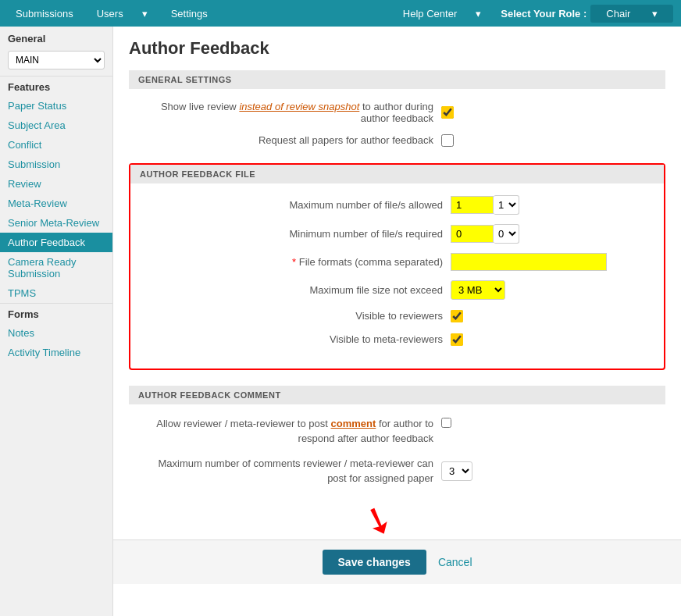 The height and width of the screenshot is (616, 681). Describe the element at coordinates (56, 223) in the screenshot. I see `sidebar-item-senior-meta-review: Senior Meta-Review` at that location.